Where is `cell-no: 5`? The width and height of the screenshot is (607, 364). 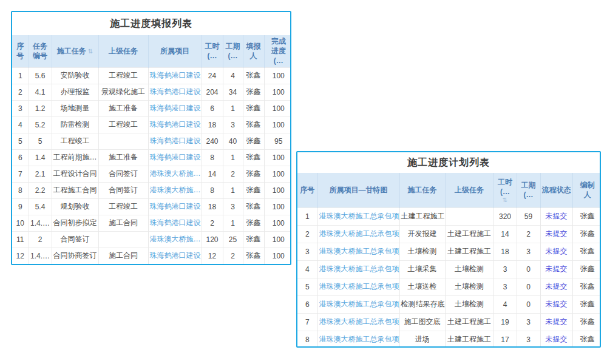
cell-no: 5 is located at coordinates (21, 141).